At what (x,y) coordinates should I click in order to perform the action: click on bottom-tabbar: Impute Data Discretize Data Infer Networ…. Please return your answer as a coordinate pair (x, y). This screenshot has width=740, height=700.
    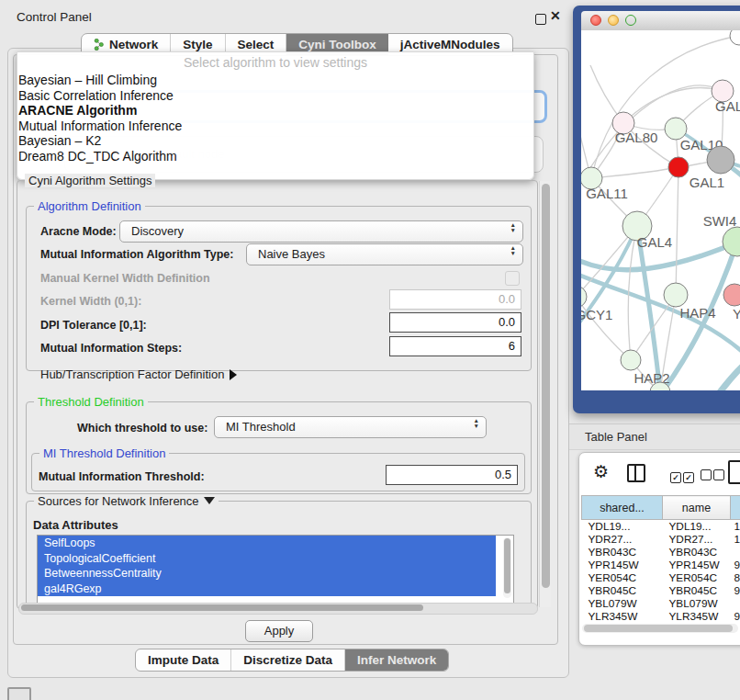
    Looking at the image, I should click on (292, 660).